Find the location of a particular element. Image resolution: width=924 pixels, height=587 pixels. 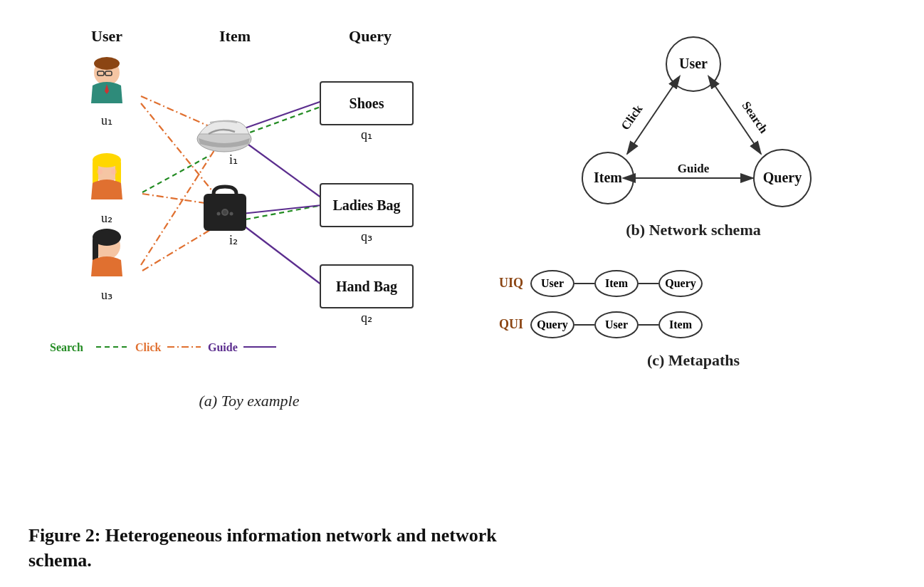

panel-b-title: (b) Network schema is located at coordinates (693, 230).